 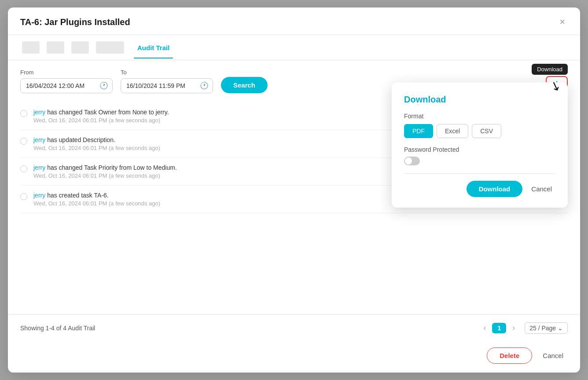 I want to click on modal-title: TA-6: Jar Plugins Installed, so click(x=75, y=22).